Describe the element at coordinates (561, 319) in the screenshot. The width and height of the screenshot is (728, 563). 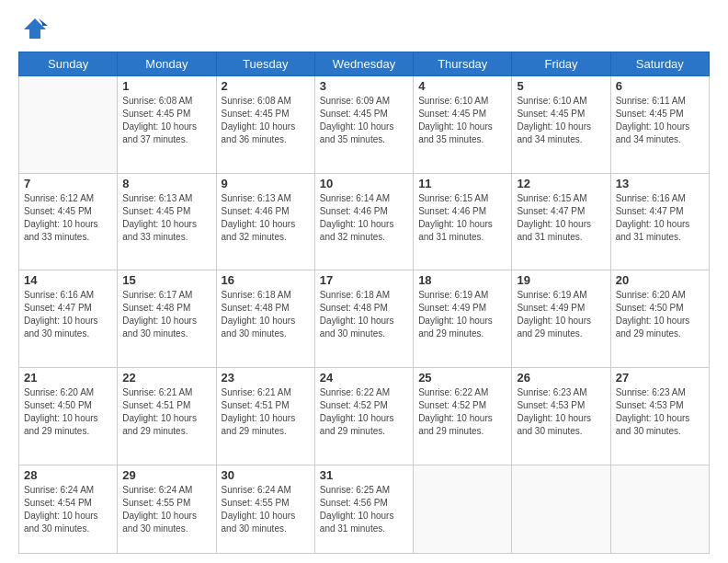
I see `calendar-cell: 19Sunrise: 6:19 AMSunset: 4:49 PMDayligh…` at that location.